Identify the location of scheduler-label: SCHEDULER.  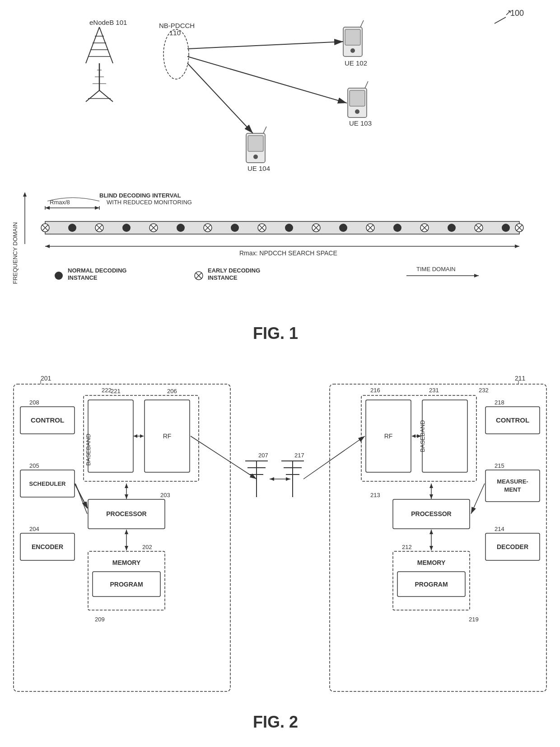
(48, 484).